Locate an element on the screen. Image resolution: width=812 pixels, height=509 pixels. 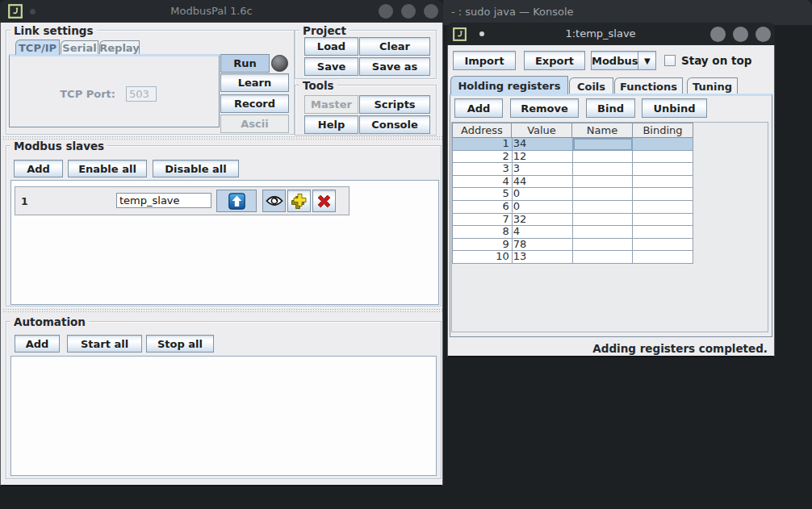
table-row: 8 4 is located at coordinates (573, 232).